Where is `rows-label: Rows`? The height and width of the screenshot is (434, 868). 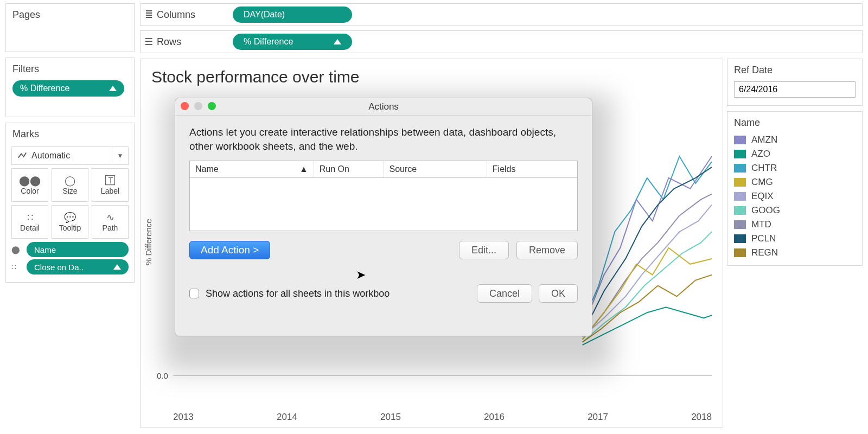 rows-label: Rows is located at coordinates (195, 42).